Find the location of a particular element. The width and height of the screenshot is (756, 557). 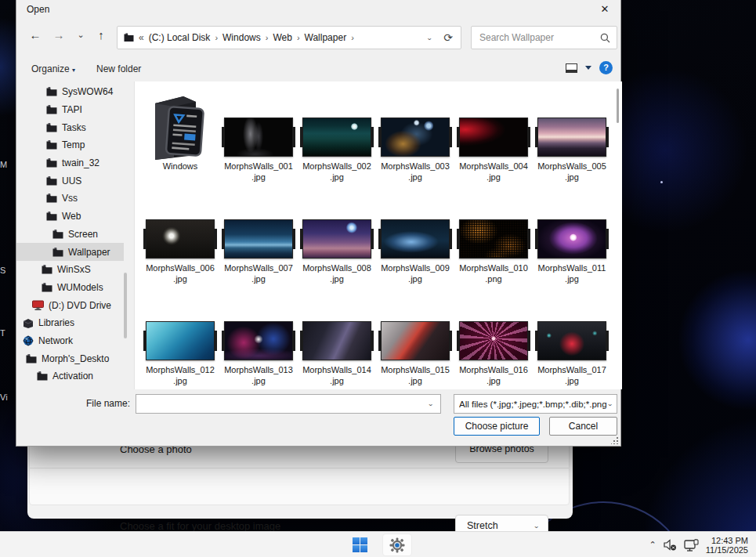

sidebar-item-tapi: TAPI is located at coordinates (71, 110).